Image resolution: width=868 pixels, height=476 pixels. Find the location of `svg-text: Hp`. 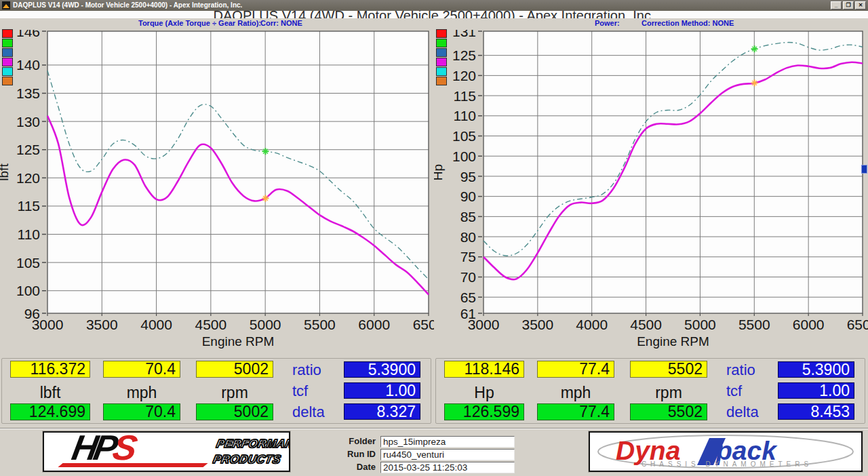

svg-text: Hp is located at coordinates (439, 172).